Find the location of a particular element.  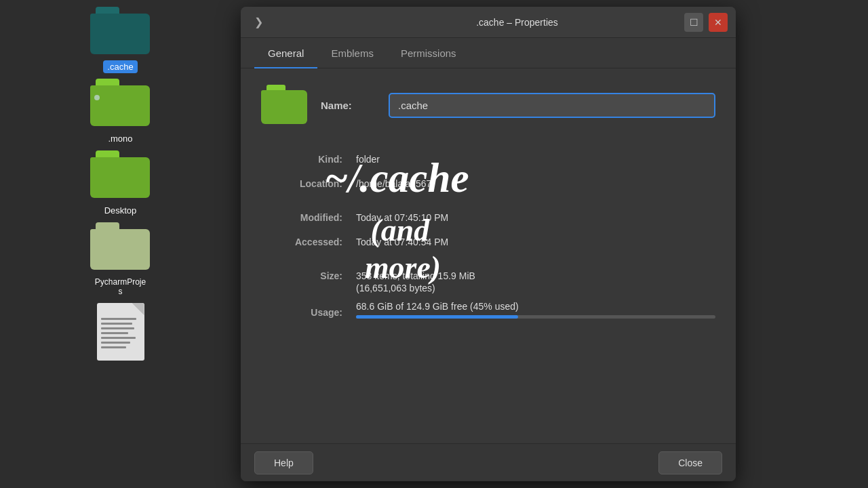

title-bar-left: ❯ is located at coordinates (259, 22).